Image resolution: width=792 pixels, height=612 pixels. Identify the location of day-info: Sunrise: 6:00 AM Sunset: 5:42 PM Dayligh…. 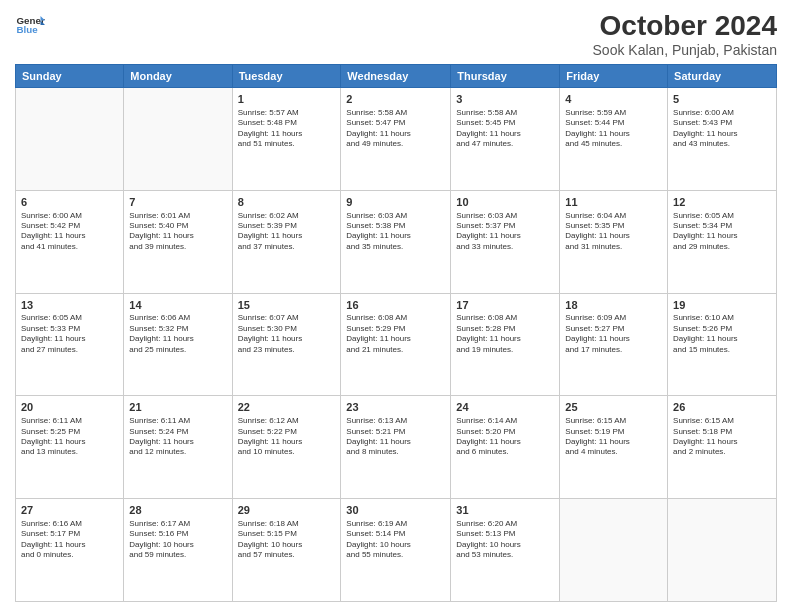
(70, 232).